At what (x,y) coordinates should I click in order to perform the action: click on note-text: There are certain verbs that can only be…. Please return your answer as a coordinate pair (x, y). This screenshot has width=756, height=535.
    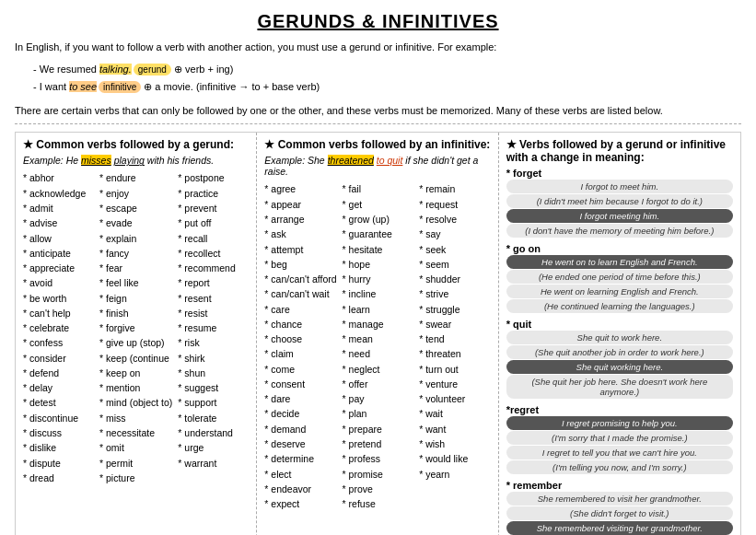
    Looking at the image, I should click on (378, 114).